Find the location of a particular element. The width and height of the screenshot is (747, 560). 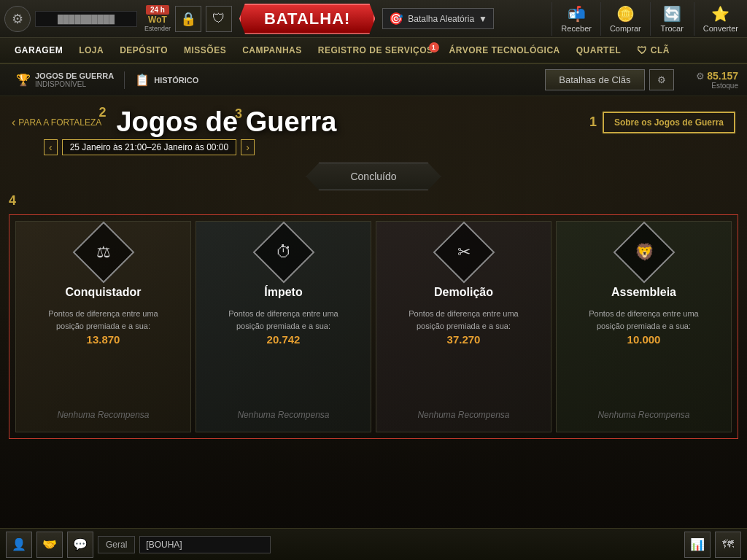

card-name-demolicao: Demolição is located at coordinates (464, 292).